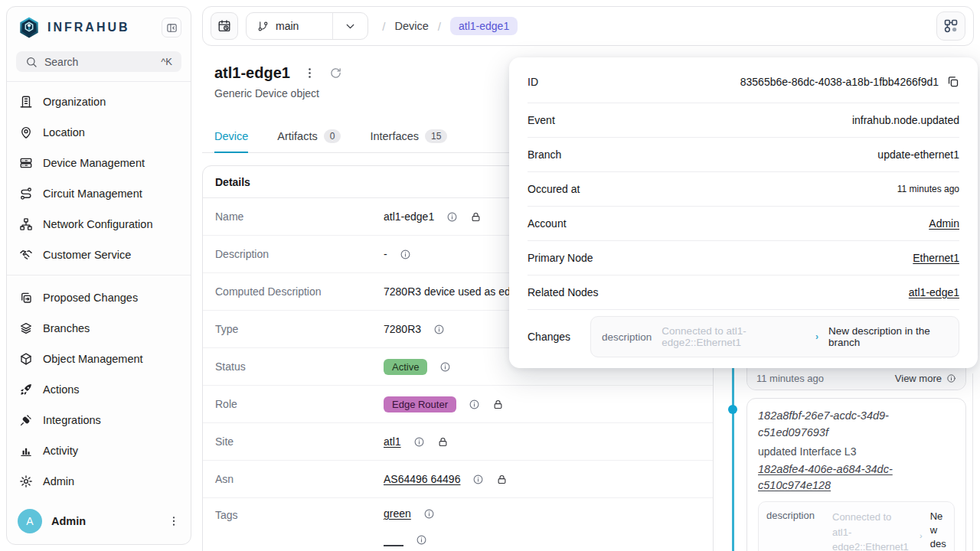 The image size is (980, 551). Describe the element at coordinates (743, 259) in the screenshot. I see `event-row-primary-node: Primary Node Ethernet1` at that location.